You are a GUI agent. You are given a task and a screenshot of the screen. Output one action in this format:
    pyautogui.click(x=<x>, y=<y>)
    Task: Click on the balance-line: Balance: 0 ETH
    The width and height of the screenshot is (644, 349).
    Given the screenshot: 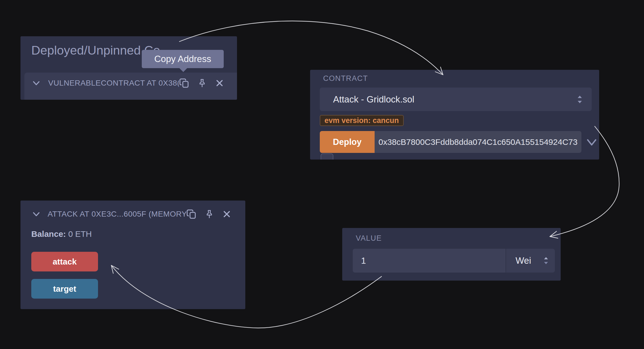 What is the action you would take?
    pyautogui.click(x=61, y=234)
    